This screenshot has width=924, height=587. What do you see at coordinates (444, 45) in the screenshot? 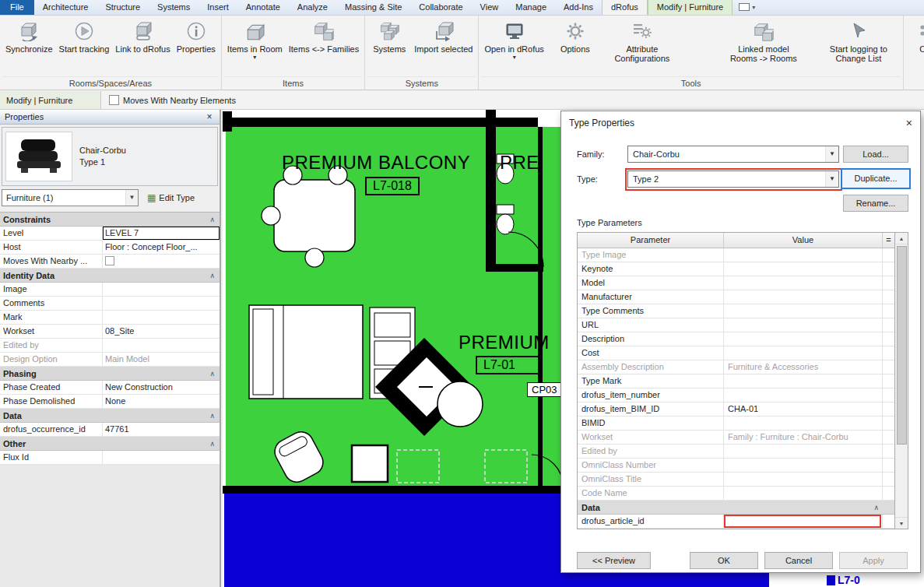
I see `ribbon-button-import-selected: Import selected` at bounding box center [444, 45].